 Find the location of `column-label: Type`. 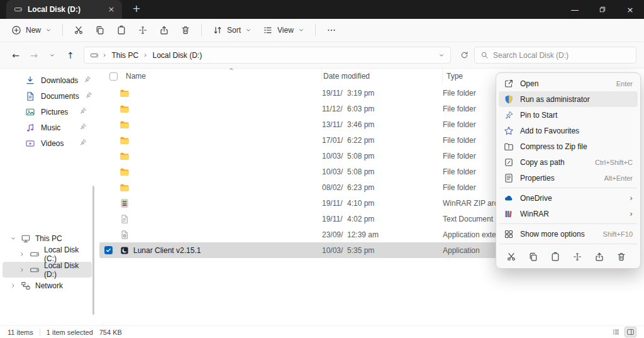

column-label: Type is located at coordinates (455, 76).